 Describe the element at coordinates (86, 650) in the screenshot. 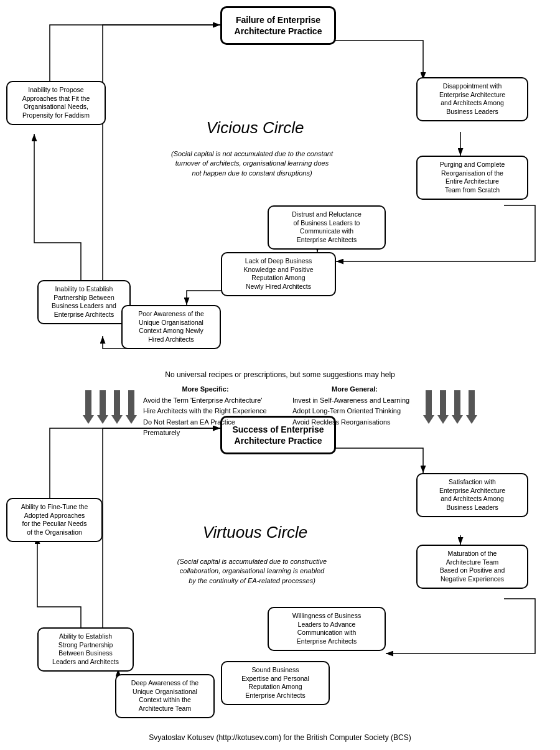

I see `ability-establish-node: Ability to Establish Strong Partnership …` at that location.